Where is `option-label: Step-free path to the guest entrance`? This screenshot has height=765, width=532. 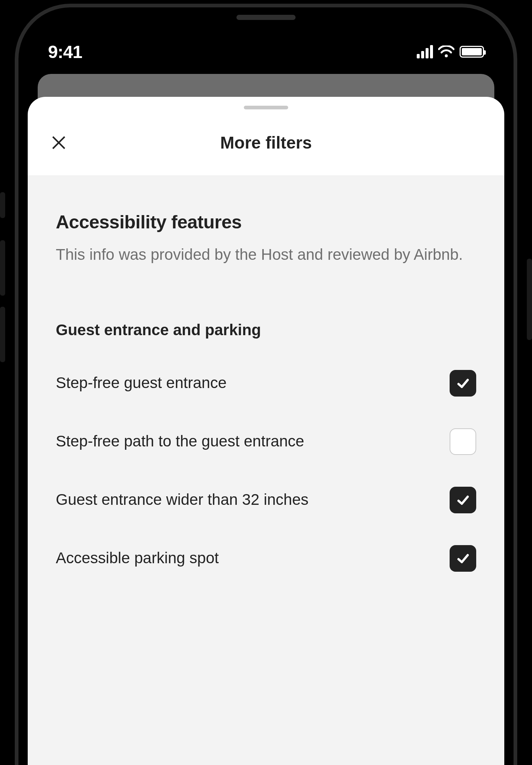
option-label: Step-free path to the guest entrance is located at coordinates (180, 441).